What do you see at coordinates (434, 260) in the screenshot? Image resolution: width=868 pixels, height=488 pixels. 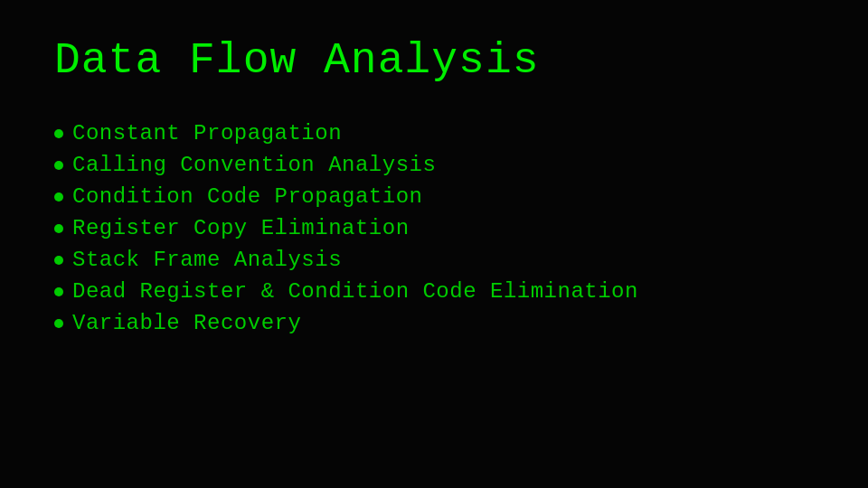 I see `bullet-item: Stack Frame Analysis` at bounding box center [434, 260].